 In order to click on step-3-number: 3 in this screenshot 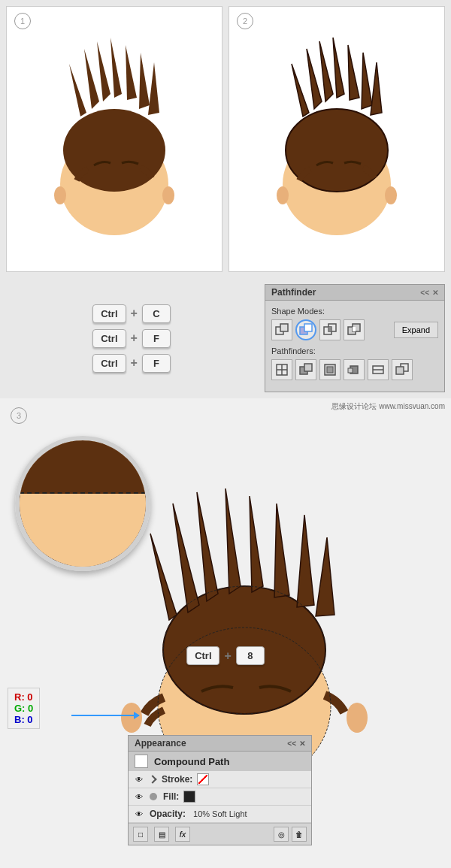, I will do `click(19, 416)`.